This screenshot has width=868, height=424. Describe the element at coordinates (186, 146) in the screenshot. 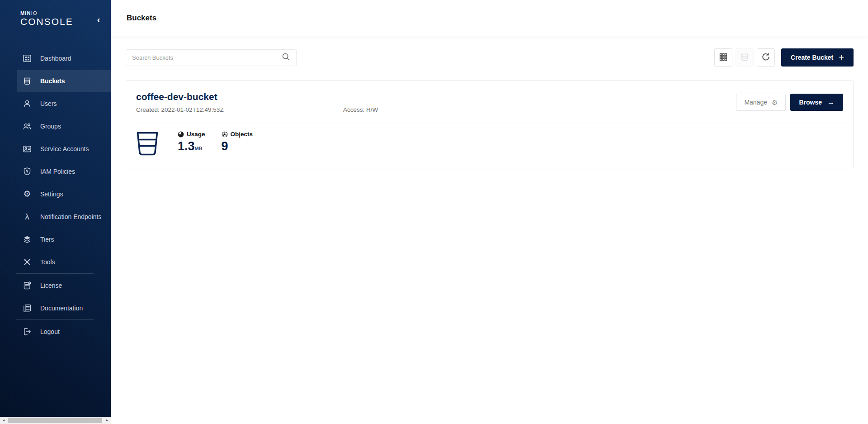

I see `usage-number: 1.3` at that location.